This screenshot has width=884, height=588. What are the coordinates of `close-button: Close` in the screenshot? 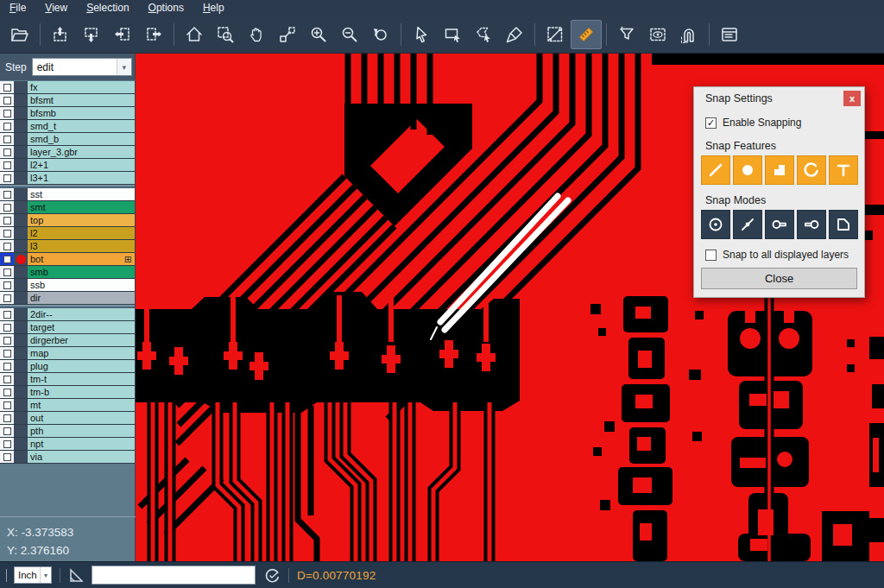 It's located at (779, 278).